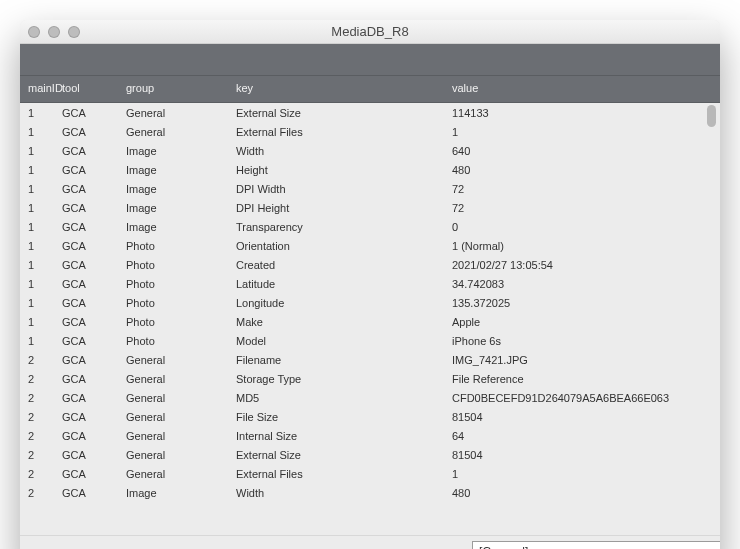 The image size is (740, 549). What do you see at coordinates (344, 379) in the screenshot?
I see `cell-key: Storage Type` at bounding box center [344, 379].